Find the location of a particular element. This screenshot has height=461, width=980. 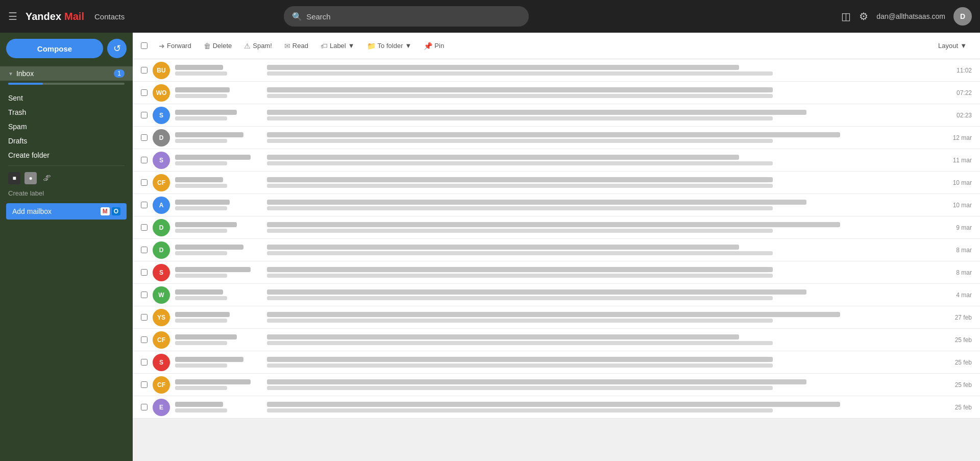

label-icon-dark: ■ is located at coordinates (14, 178).